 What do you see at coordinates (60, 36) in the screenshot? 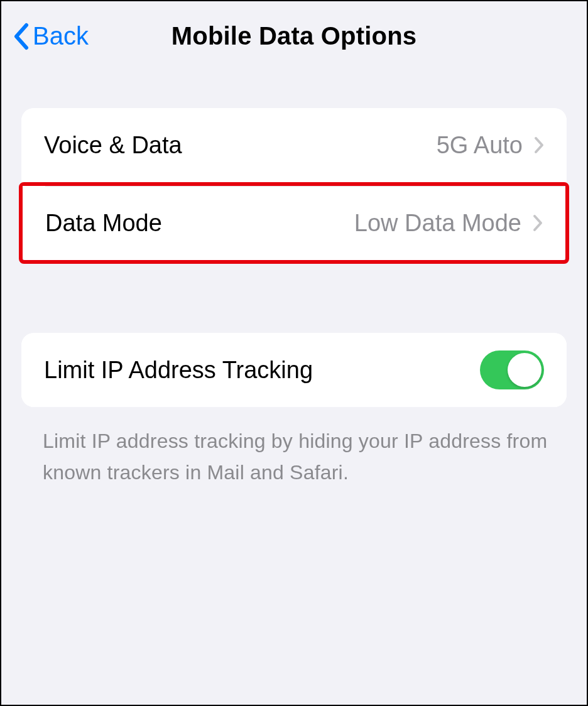
I see `back-label: Back` at bounding box center [60, 36].